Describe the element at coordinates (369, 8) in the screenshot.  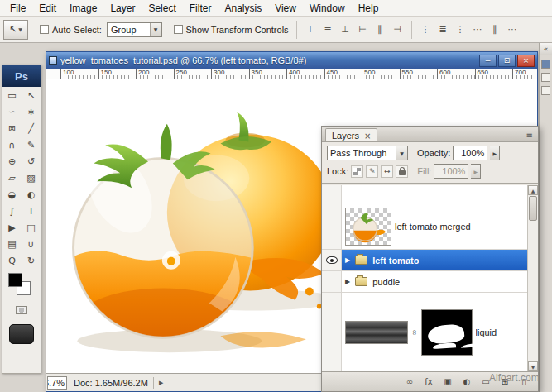
I see `menu-item: Help` at that location.